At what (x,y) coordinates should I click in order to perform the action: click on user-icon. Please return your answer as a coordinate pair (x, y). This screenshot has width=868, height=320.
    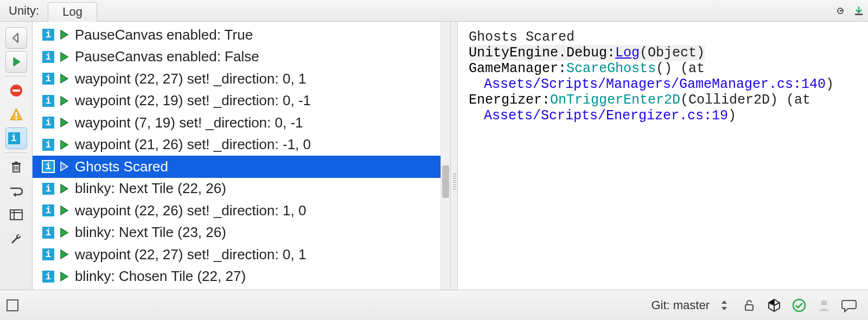
    Looking at the image, I should click on (824, 305).